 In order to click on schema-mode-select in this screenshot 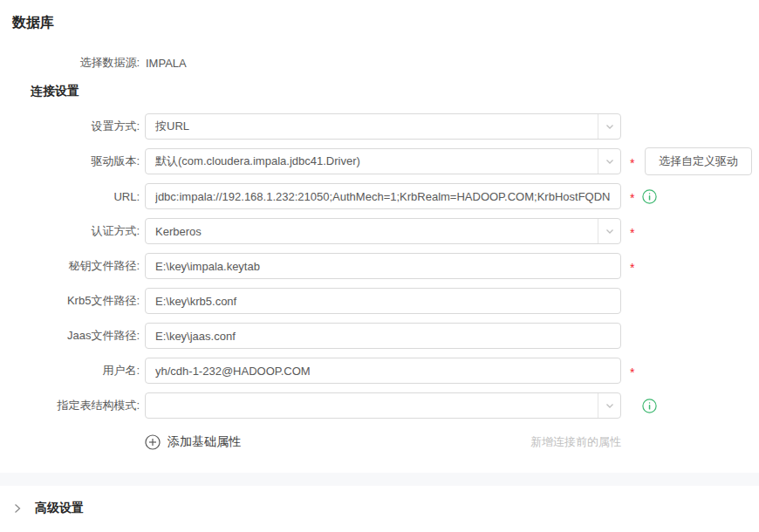, I will do `click(383, 406)`.